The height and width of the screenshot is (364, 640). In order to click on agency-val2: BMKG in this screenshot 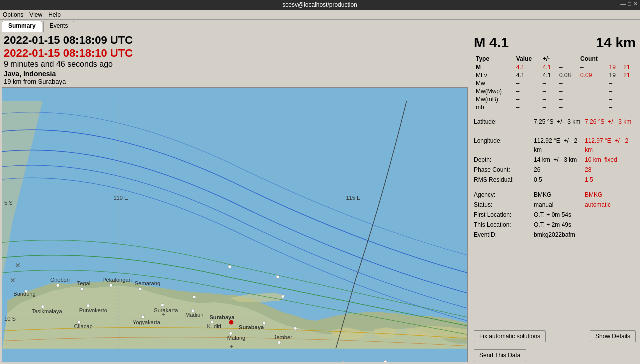, I will do `click(610, 195)`.